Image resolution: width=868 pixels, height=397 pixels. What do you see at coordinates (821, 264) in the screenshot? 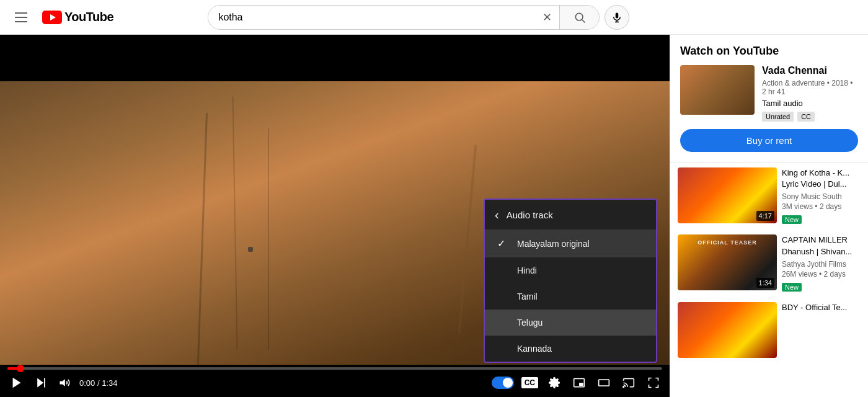
I see `rec-channel-2: Sathya Jyothi Films` at bounding box center [821, 264].